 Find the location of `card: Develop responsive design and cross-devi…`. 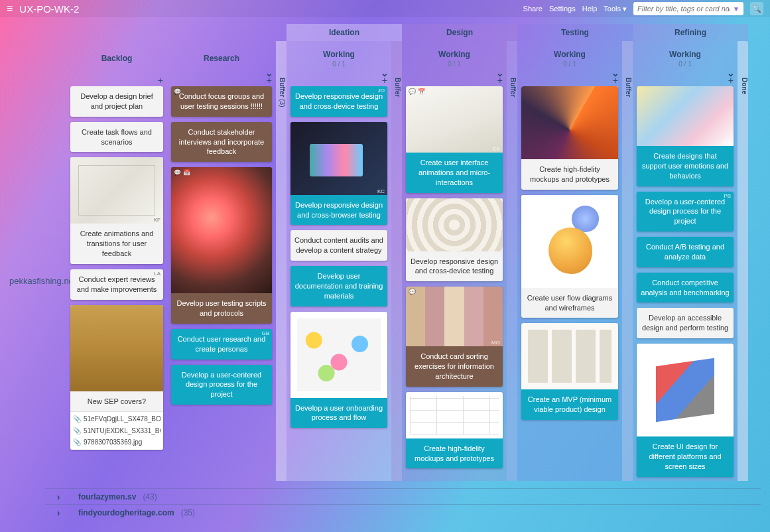

card: Develop responsive design and cross-devi… is located at coordinates (454, 240).